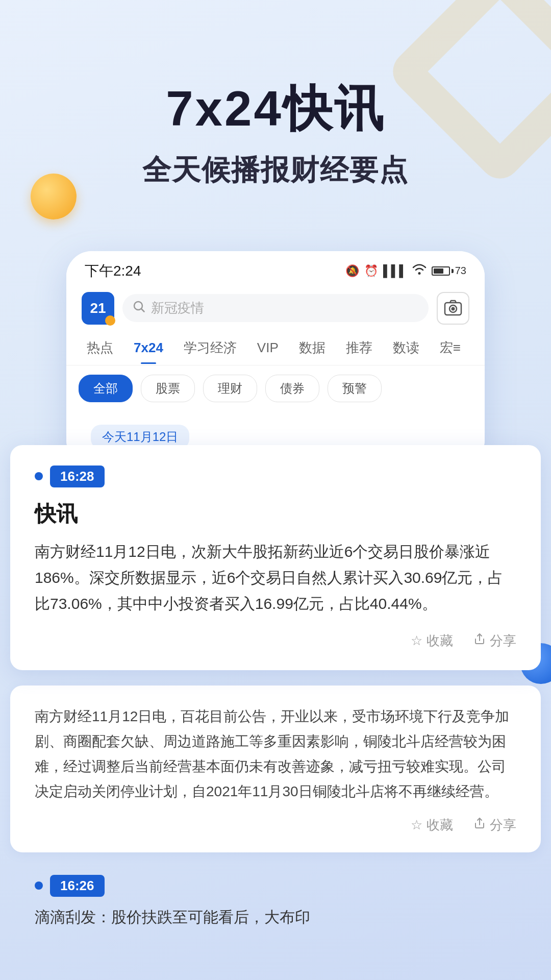 This screenshot has width=551, height=980. What do you see at coordinates (113, 271) in the screenshot?
I see `status-time: 下午2:24` at bounding box center [113, 271].